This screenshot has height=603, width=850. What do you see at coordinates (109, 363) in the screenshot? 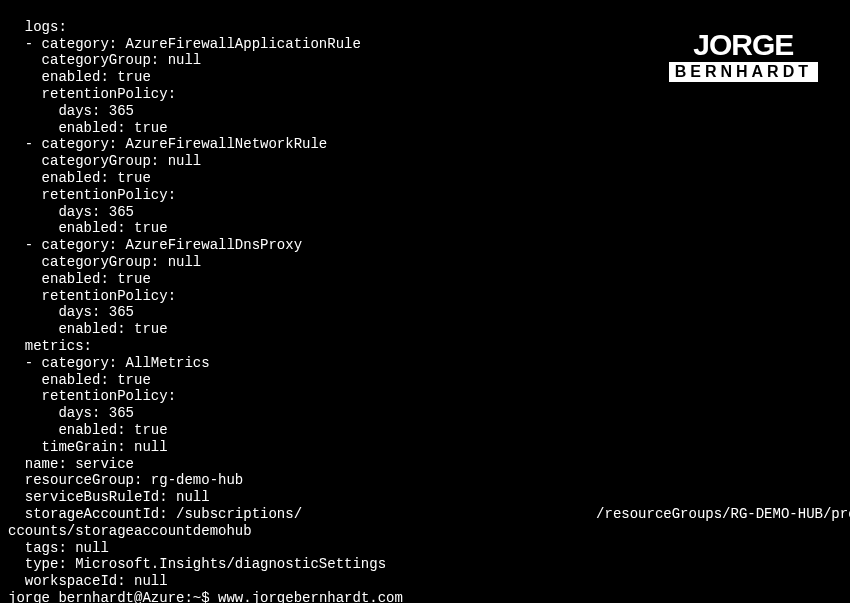
I see `output-line: - category: AllMetrics` at bounding box center [109, 363].